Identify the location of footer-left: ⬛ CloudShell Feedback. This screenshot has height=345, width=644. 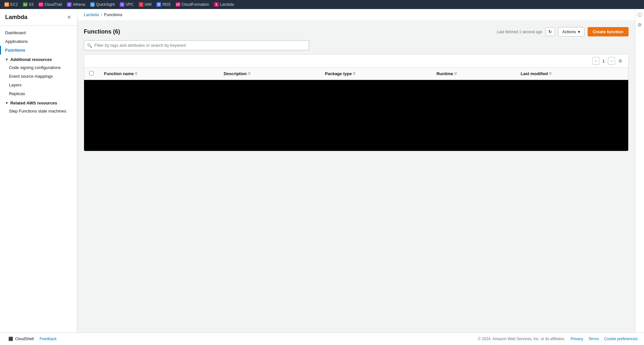
(32, 339).